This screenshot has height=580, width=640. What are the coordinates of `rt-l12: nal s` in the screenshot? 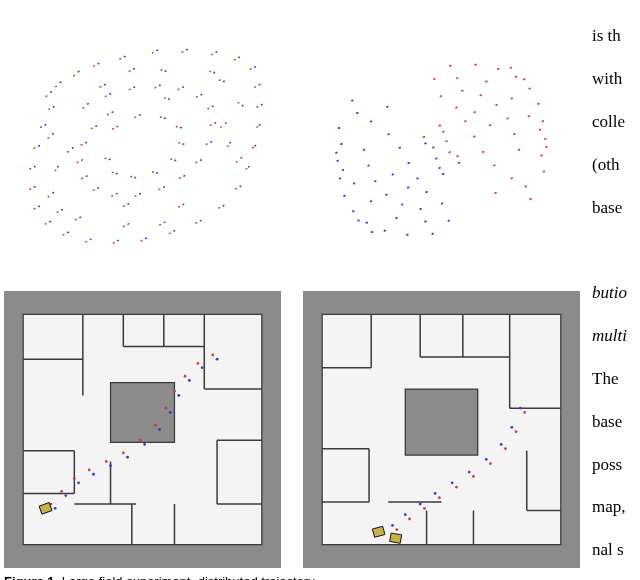 It's located at (614, 550).